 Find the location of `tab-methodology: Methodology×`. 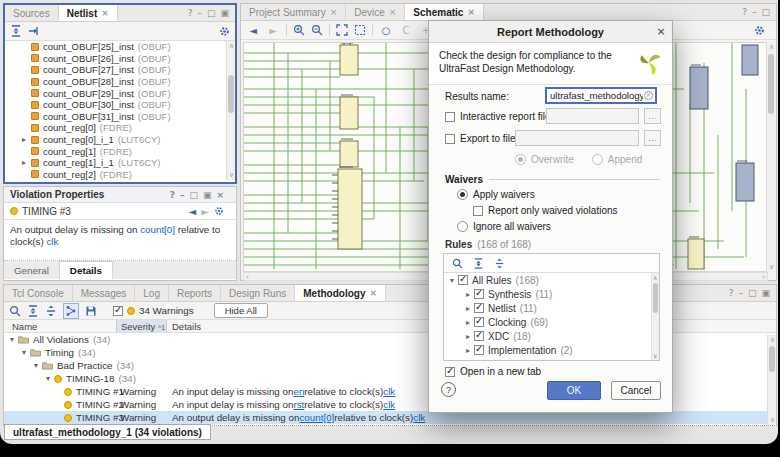

tab-methodology: Methodology× is located at coordinates (340, 293).